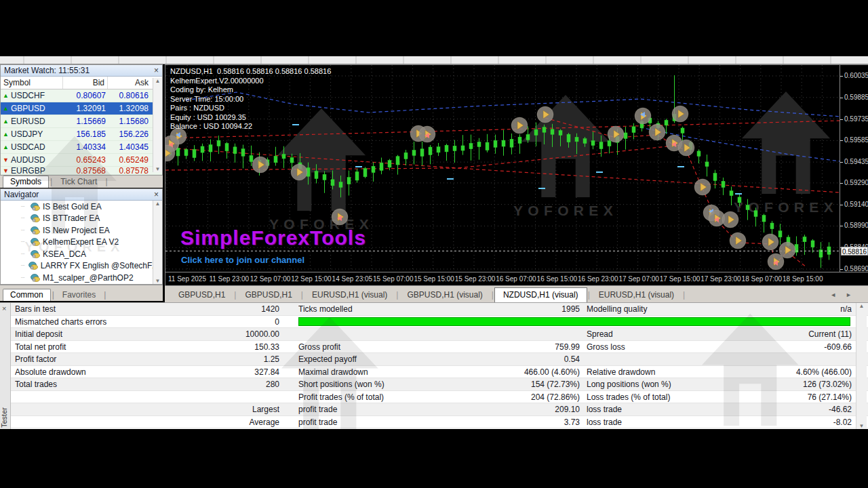 This screenshot has height=488, width=868. I want to click on tab-scroll-arrows: ◄►, so click(849, 297).